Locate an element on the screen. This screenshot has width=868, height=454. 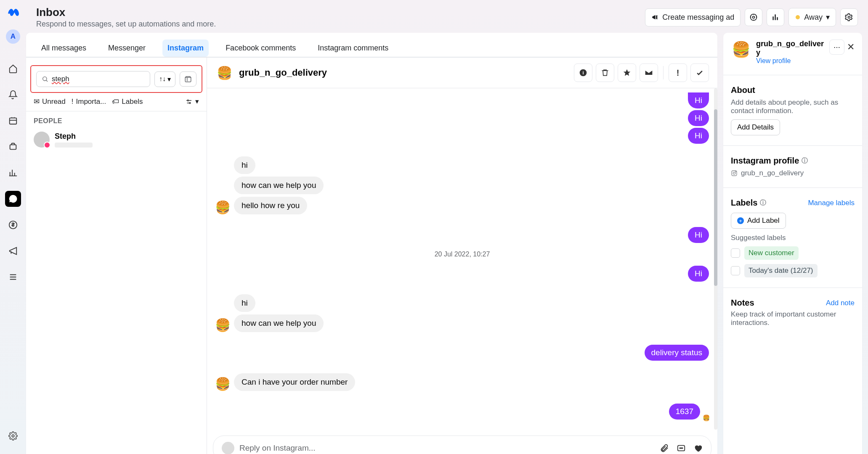
folder-icon is located at coordinates (188, 79).